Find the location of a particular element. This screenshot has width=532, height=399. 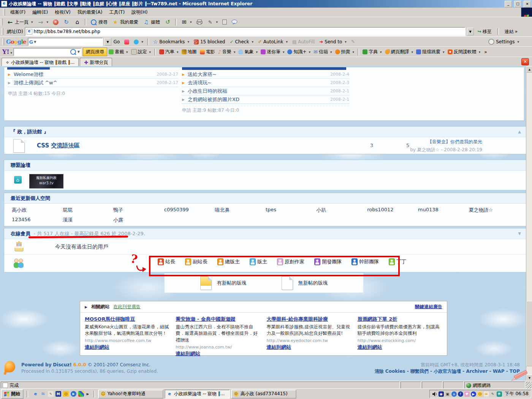

smiley-tray-icon: ☺ is located at coordinates (480, 394).